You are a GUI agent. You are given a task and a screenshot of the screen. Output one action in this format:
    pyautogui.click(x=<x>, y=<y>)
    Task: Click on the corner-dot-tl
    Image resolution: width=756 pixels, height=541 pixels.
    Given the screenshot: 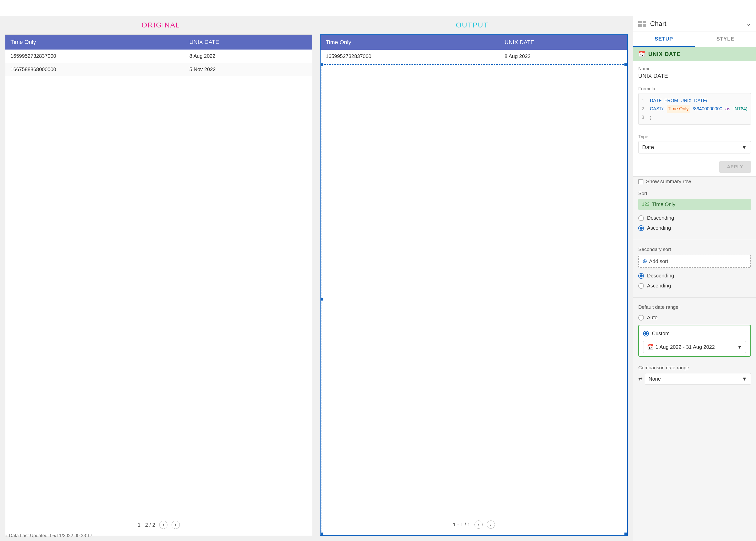 What is the action you would take?
    pyautogui.click(x=322, y=65)
    